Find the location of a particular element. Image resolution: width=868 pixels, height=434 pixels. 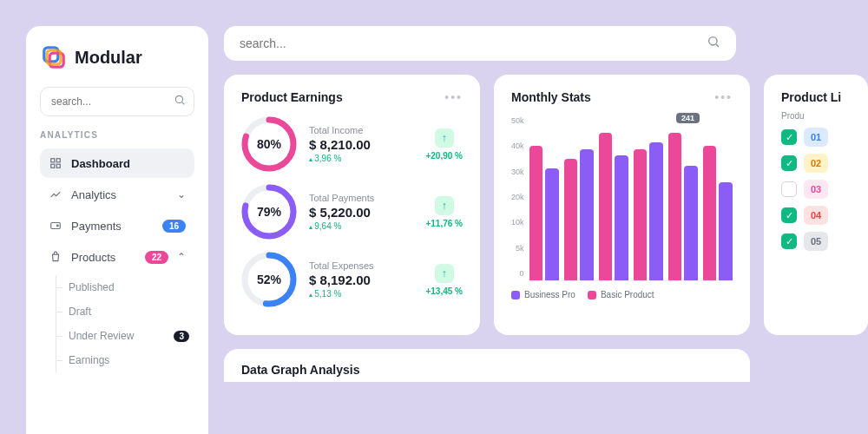

metric-growth: +11,76 % is located at coordinates (444, 224).